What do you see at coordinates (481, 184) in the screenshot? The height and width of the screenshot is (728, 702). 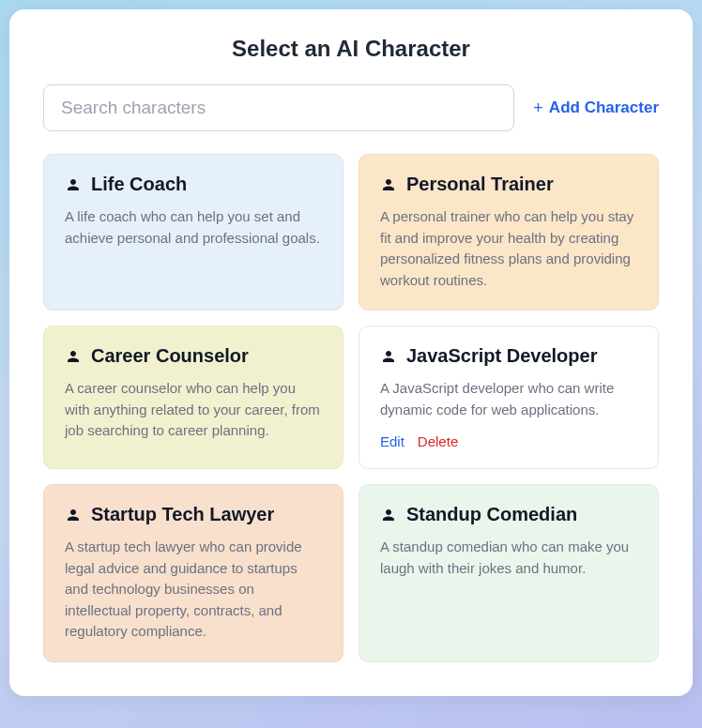 I see `card-title: Personal Trainer` at bounding box center [481, 184].